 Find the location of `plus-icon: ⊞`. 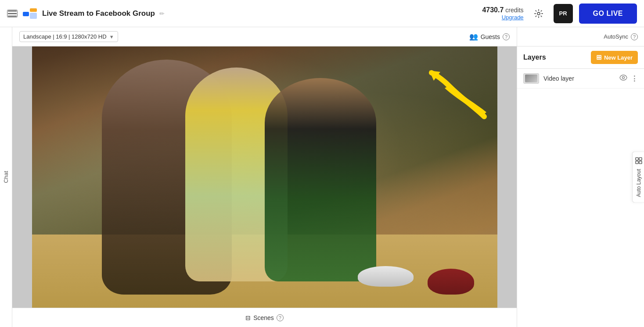

plus-icon: ⊞ is located at coordinates (599, 57).